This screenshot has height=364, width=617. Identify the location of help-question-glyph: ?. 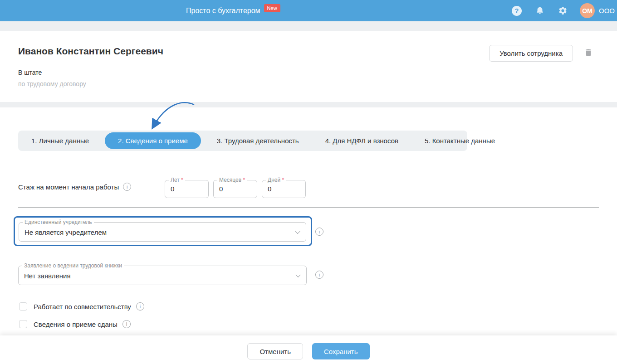
(517, 11).